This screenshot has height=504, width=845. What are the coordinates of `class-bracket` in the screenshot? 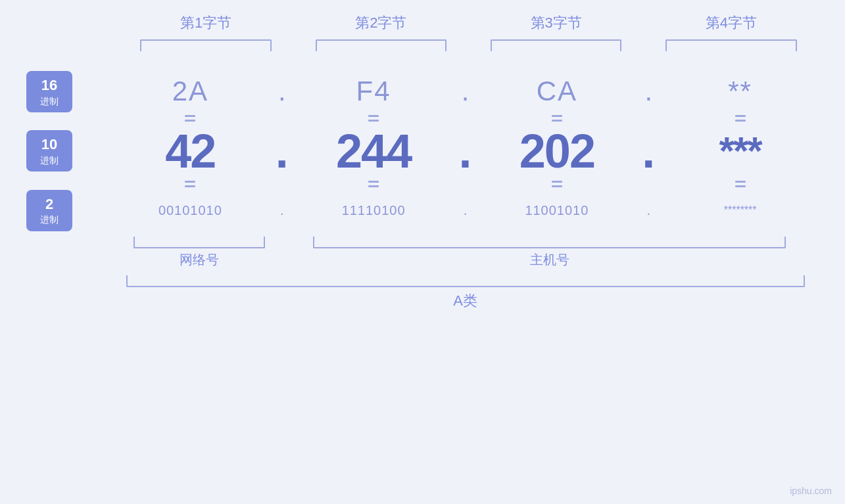 It's located at (466, 281).